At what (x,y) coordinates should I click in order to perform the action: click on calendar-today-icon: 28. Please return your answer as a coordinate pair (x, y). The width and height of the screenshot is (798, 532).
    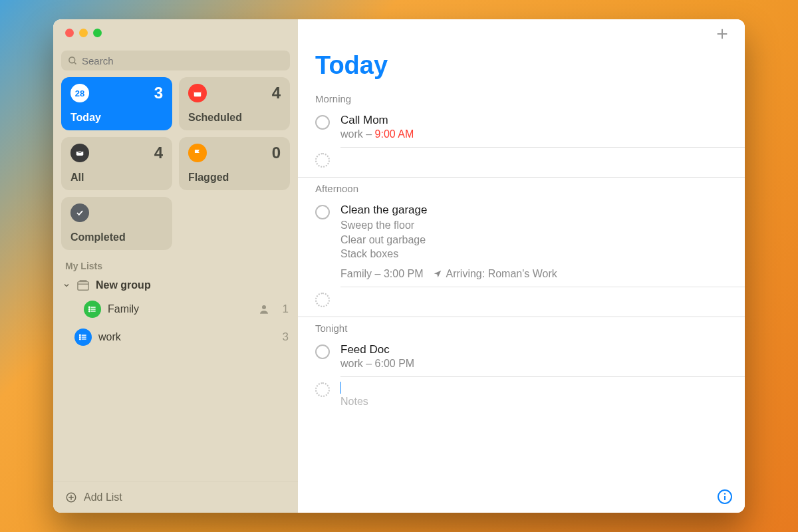
    Looking at the image, I should click on (80, 93).